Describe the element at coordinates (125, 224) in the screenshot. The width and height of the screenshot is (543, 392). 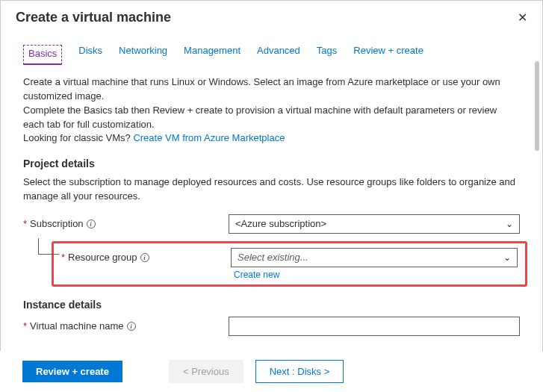
I see `subscription-label-wrap: * Subscription i` at that location.